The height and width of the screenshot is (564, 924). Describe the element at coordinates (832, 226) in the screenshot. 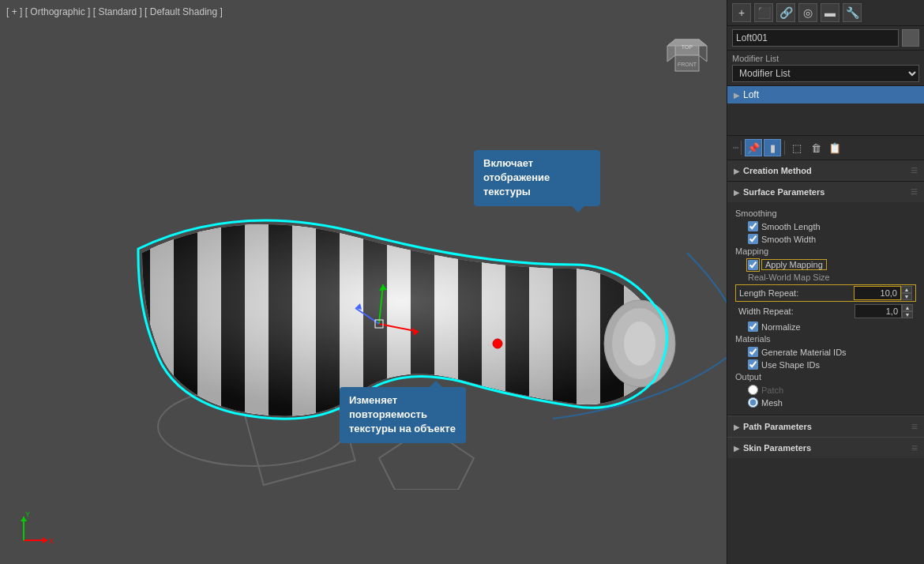

I see `smooth-length-row: Smooth Length` at that location.